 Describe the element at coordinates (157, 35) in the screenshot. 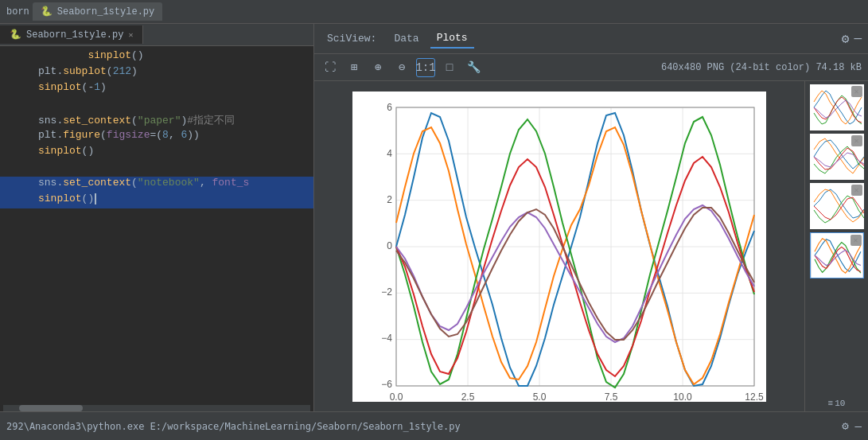

I see `editor-tab-bar: 🐍 Seaborn_1style.py ✕` at that location.